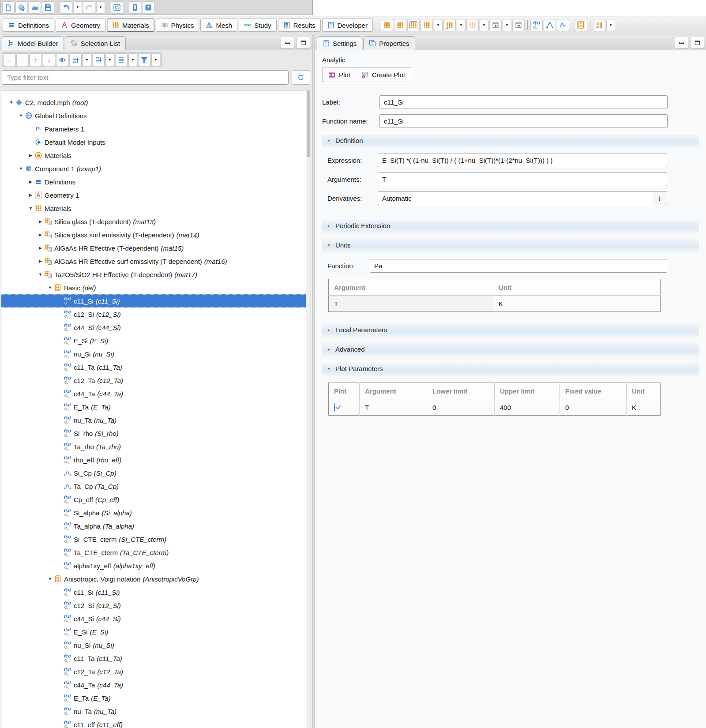 The height and width of the screenshot is (728, 706). What do you see at coordinates (156, 116) in the screenshot?
I see `tree-item-global-definitions: ▼Global Definitions` at bounding box center [156, 116].